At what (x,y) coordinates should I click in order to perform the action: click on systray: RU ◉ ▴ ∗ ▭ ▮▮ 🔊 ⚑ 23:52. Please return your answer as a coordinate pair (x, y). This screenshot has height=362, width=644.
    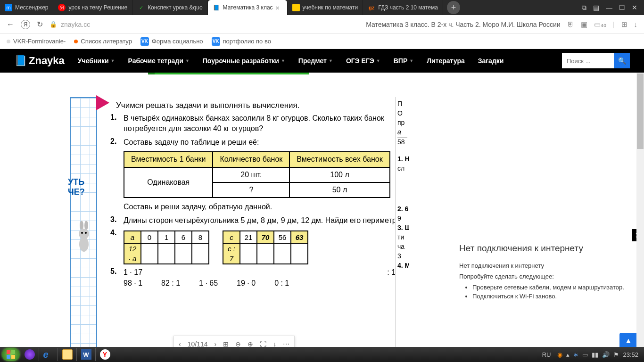
    Looking at the image, I should click on (592, 354).